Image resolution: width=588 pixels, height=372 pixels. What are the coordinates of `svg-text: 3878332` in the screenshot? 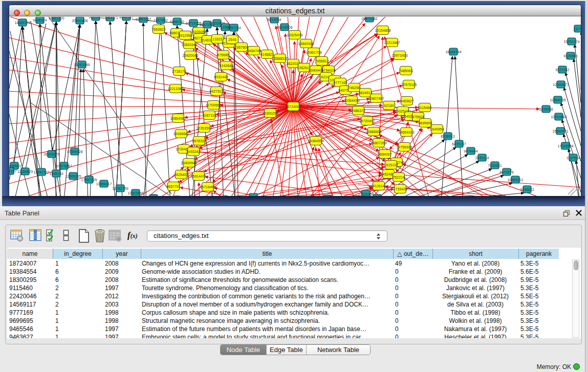 It's located at (199, 141).